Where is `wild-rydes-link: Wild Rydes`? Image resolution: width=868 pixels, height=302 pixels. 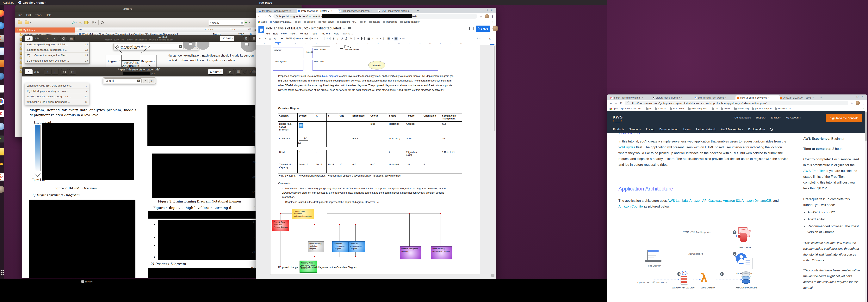 wild-rydes-link: Wild Rydes is located at coordinates (627, 147).